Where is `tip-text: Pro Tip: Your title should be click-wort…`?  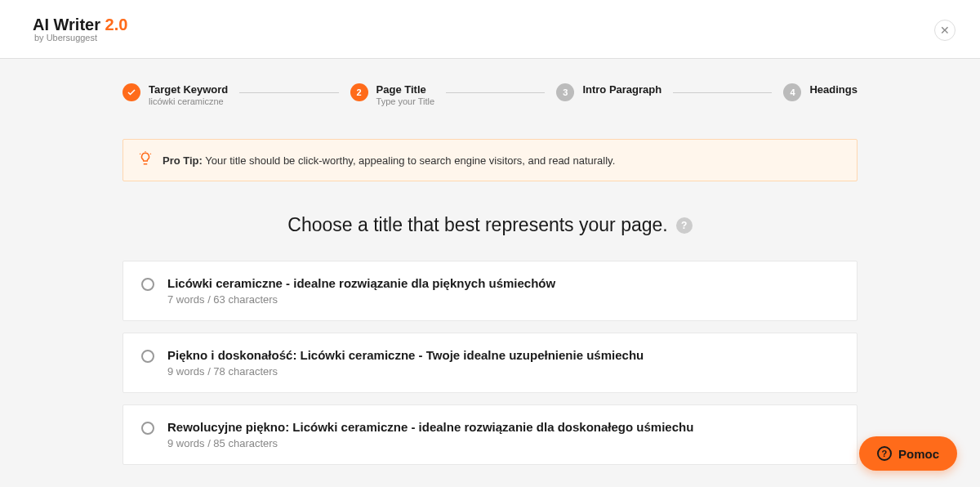
tip-text: Pro Tip: Your title should be click-wort… is located at coordinates (389, 160).